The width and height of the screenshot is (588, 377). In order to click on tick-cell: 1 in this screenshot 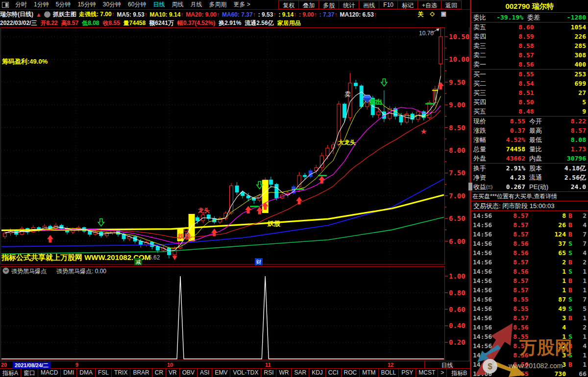, I will do `click(581, 364)`.